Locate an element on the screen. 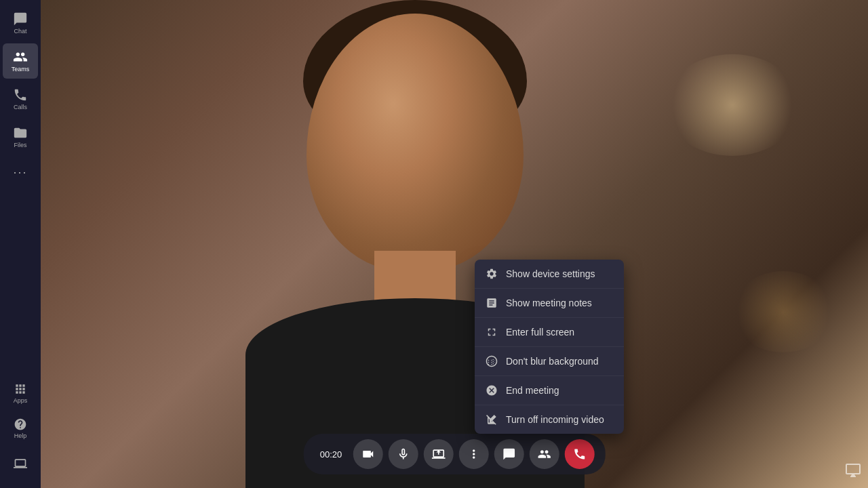  sidebar-item-files: Files is located at coordinates (20, 137).